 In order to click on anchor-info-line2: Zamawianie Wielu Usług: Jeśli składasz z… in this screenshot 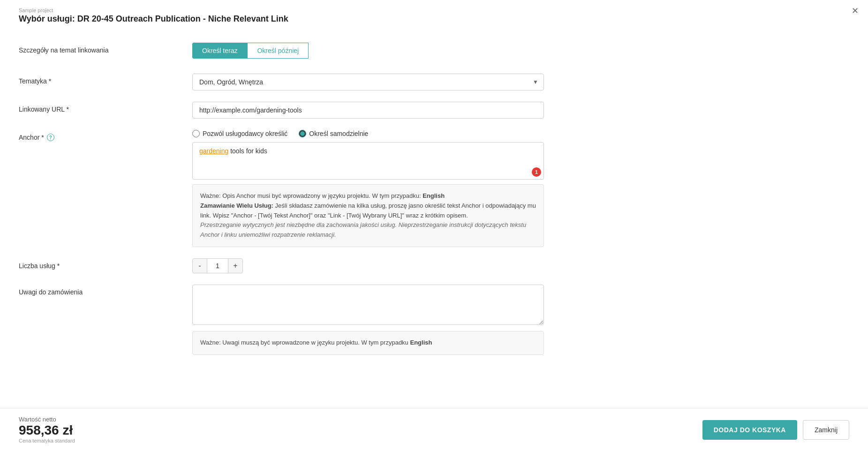, I will do `click(368, 211)`.